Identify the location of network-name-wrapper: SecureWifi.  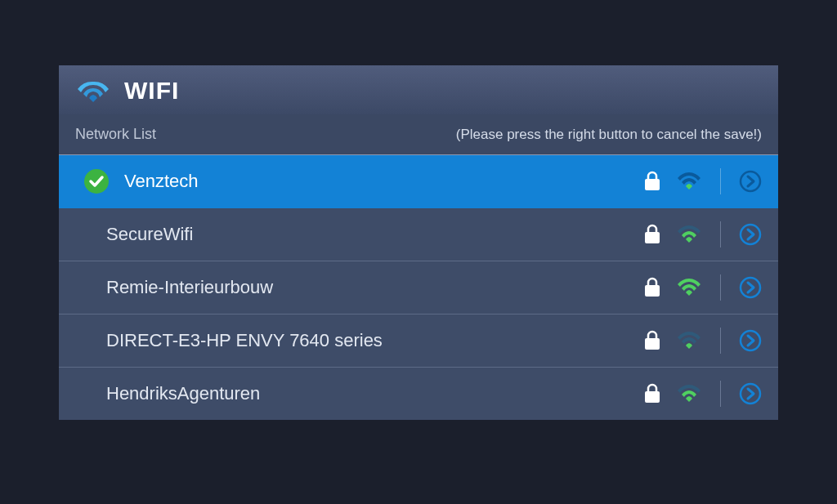
(363, 234).